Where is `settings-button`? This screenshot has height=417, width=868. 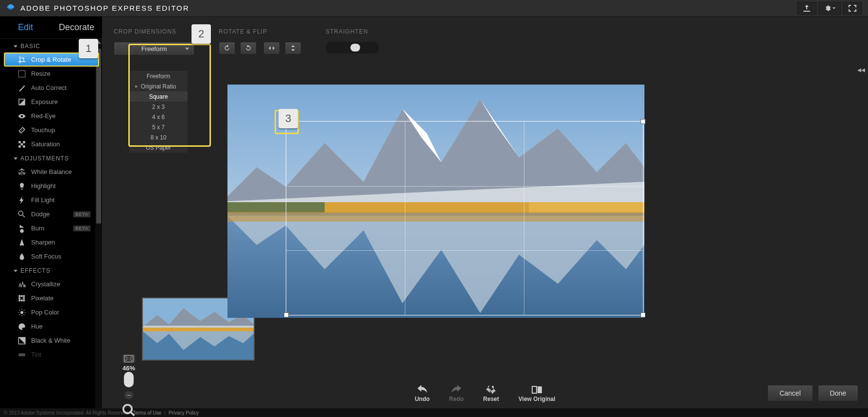
settings-button is located at coordinates (830, 8).